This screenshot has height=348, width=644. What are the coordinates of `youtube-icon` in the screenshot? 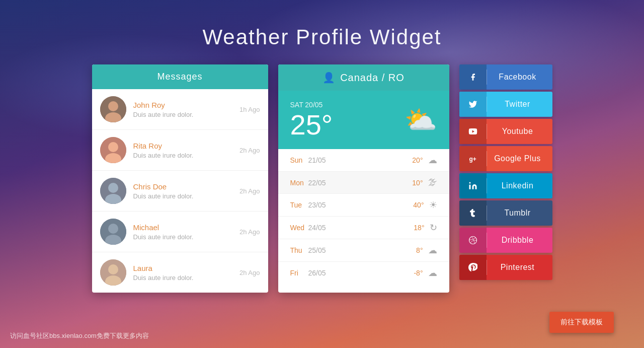 It's located at (473, 131).